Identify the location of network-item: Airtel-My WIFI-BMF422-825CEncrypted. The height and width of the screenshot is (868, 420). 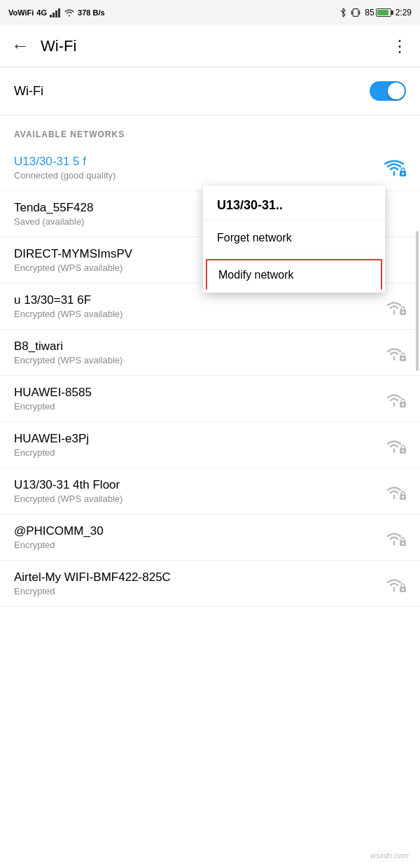
(210, 584).